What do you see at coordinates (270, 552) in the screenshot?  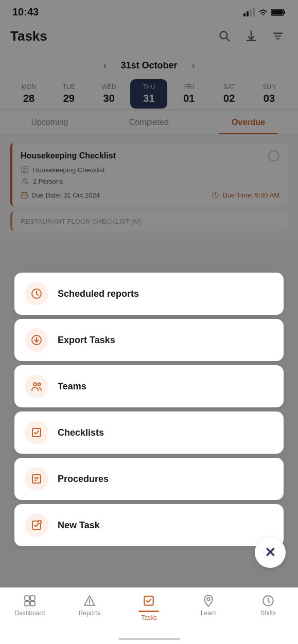 I see `close-menu-button: ✕` at bounding box center [270, 552].